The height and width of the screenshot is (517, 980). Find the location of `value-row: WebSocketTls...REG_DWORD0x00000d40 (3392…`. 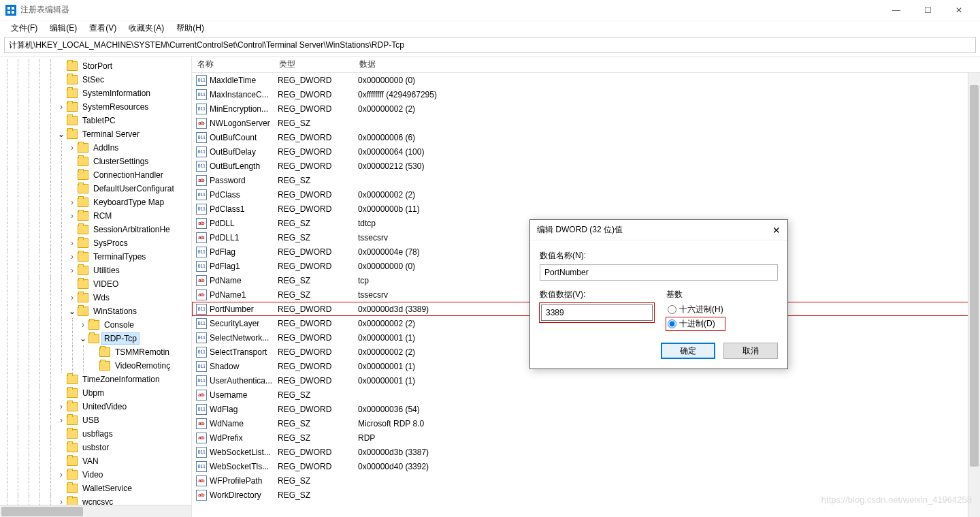

value-row: WebSocketTls...REG_DWORD0x00000d40 (3392… is located at coordinates (586, 466).